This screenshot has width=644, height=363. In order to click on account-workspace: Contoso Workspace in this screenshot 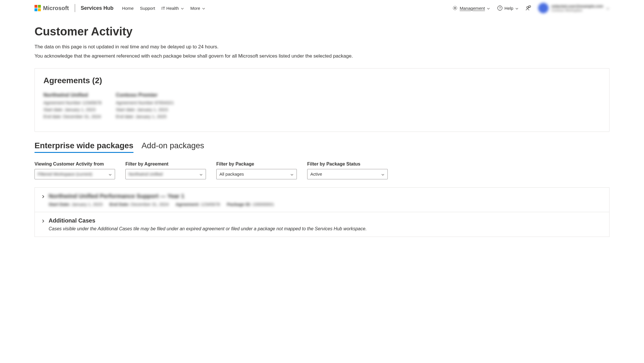, I will do `click(577, 10)`.